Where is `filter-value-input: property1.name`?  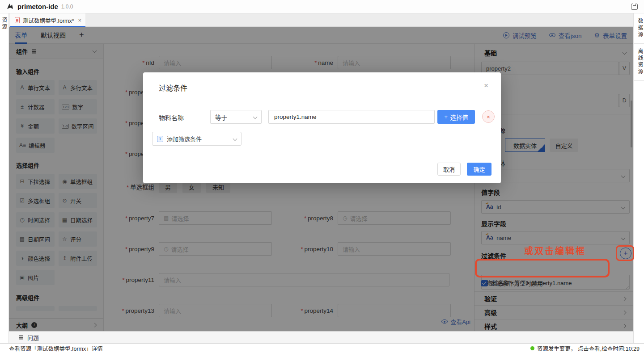 filter-value-input: property1.name is located at coordinates (352, 117).